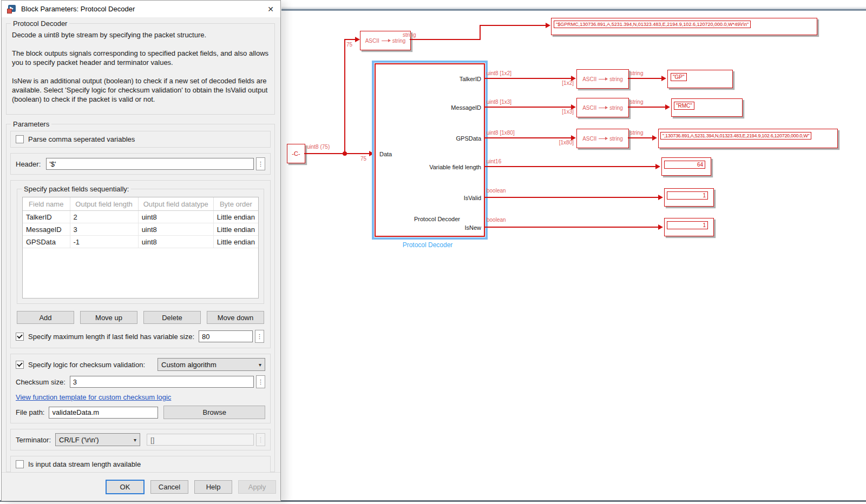 Image resolution: width=866 pixels, height=504 pixels. Describe the element at coordinates (385, 154) in the screenshot. I see `port-label-data: Data` at that location.